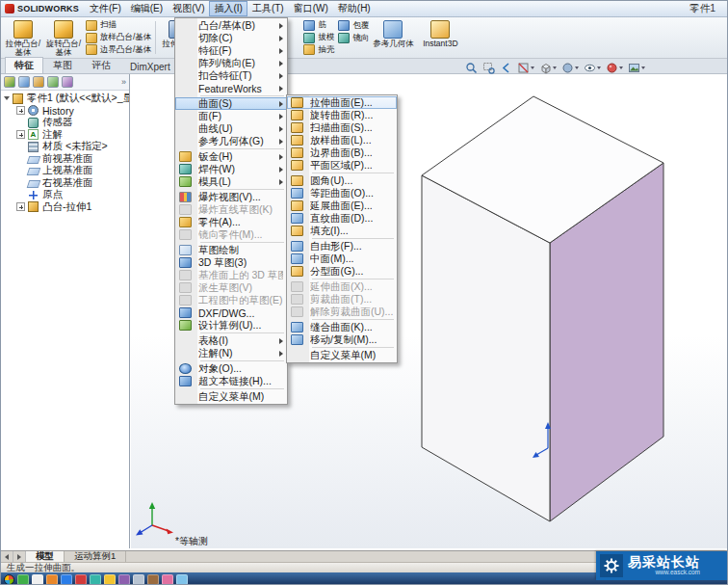 This screenshot has width=728, height=585. What do you see at coordinates (342, 328) in the screenshot?
I see `surface-menu-item-knit: 缝合曲面(K)...` at bounding box center [342, 328].